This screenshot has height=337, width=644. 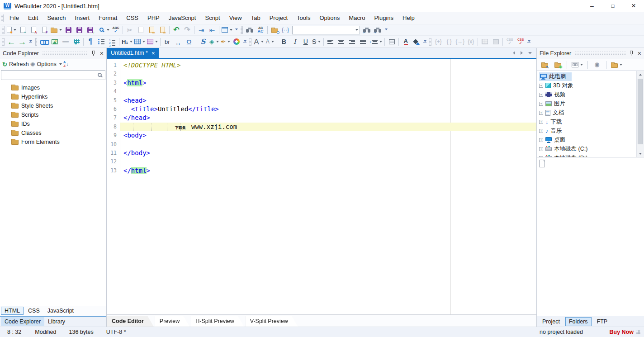 What do you see at coordinates (133, 53) in the screenshot?
I see `document-tab: Untitled1.htm * ×` at bounding box center [133, 53].